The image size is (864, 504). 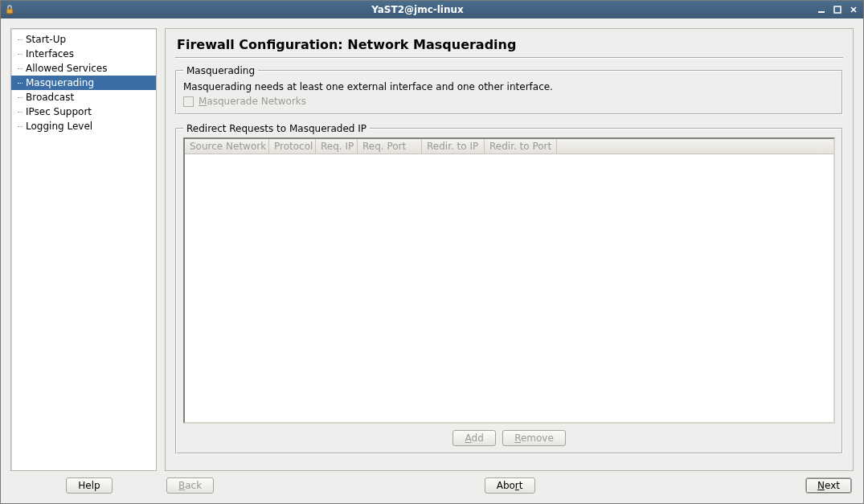 What do you see at coordinates (510, 90) in the screenshot?
I see `masquerading-group: Masquerading Masquerading needs at least…` at bounding box center [510, 90].